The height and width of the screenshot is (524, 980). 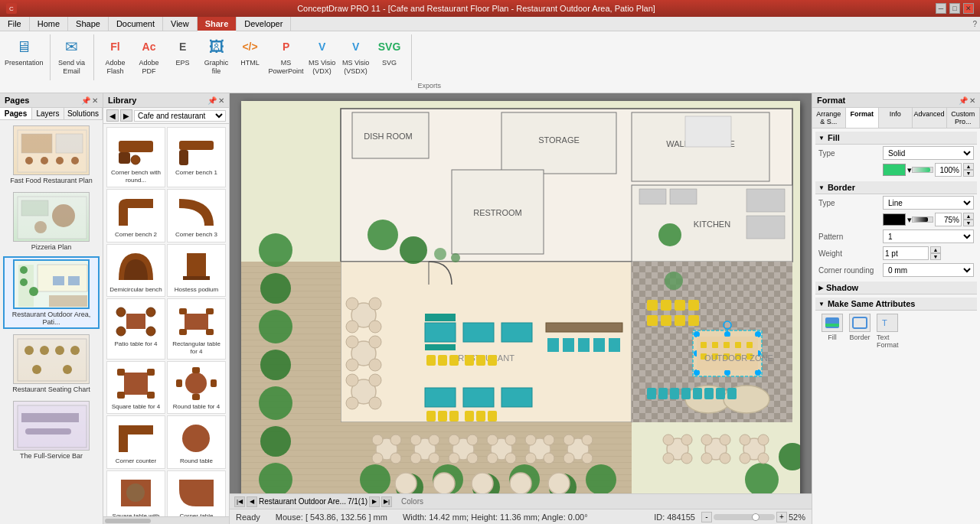 What do you see at coordinates (83, 113) in the screenshot?
I see `pages-tab-solutions: Solutions` at bounding box center [83, 113].